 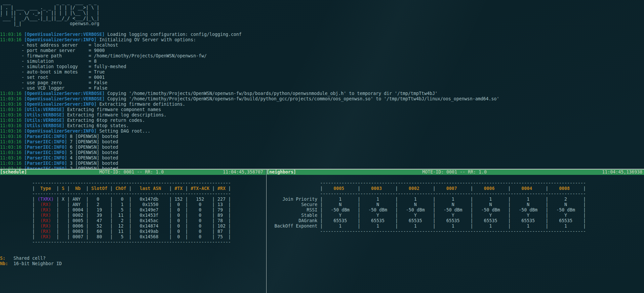 What do you see at coordinates (50, 13) in the screenshot?
I see `banner-line: | | || . \/ ._>| ' || | | |\__ \| |` at bounding box center [50, 13].